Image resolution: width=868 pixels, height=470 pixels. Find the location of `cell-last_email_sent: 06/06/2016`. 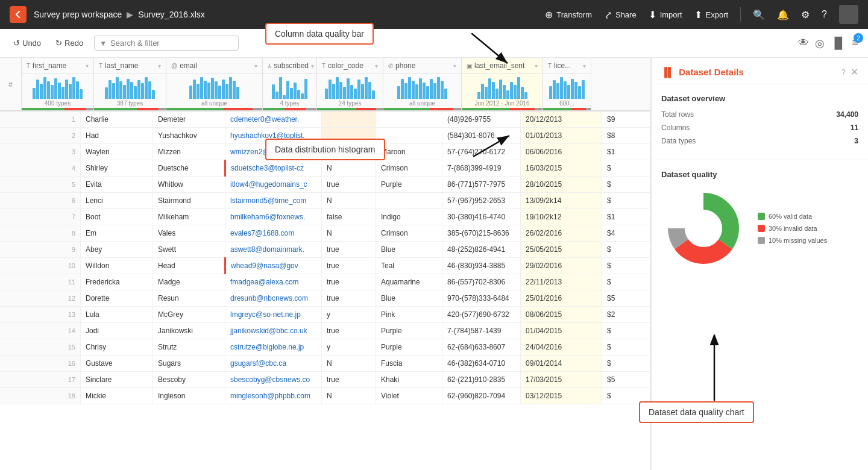

cell-last_email_sent: 06/06/2016 is located at coordinates (562, 152).